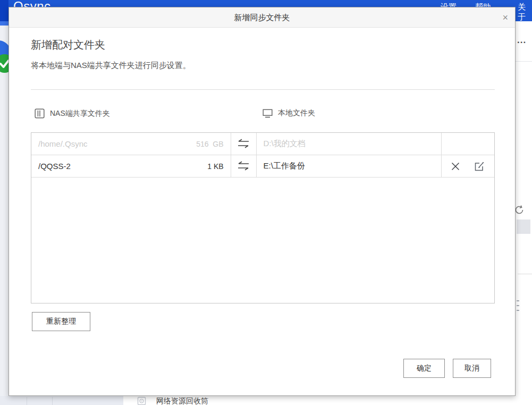 Image resolution: width=532 pixels, height=405 pixels. What do you see at coordinates (4, 64) in the screenshot?
I see `connected-status-badge` at bounding box center [4, 64].